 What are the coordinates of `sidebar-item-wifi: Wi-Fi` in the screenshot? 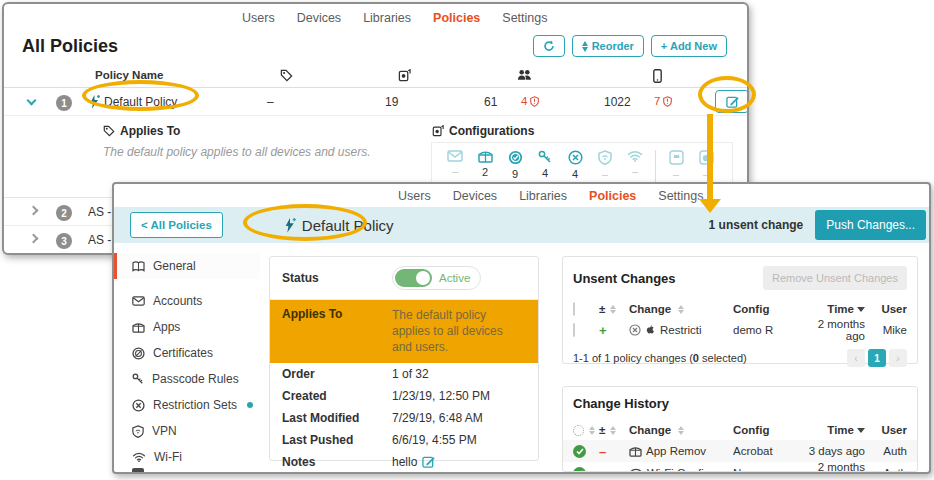 It's located at (187, 457).